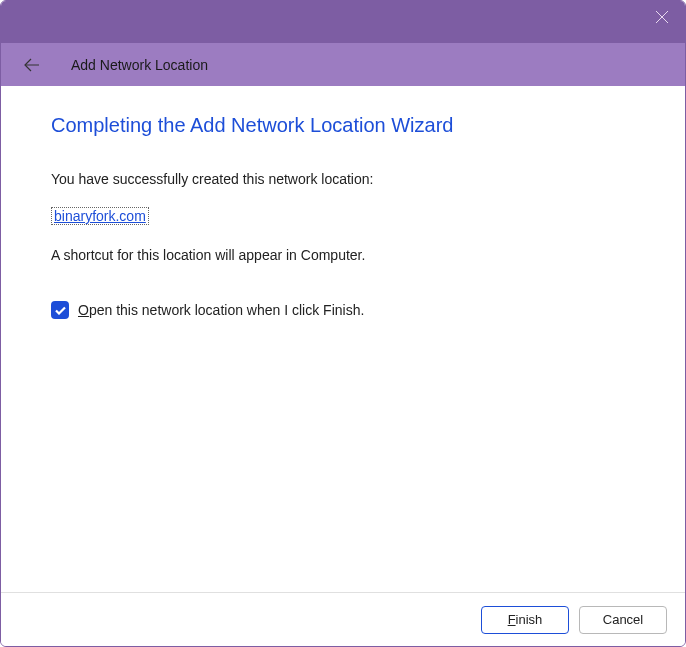 The image size is (686, 647). Describe the element at coordinates (343, 255) in the screenshot. I see `shortcut-message: A shortcut for this location will appear…` at that location.